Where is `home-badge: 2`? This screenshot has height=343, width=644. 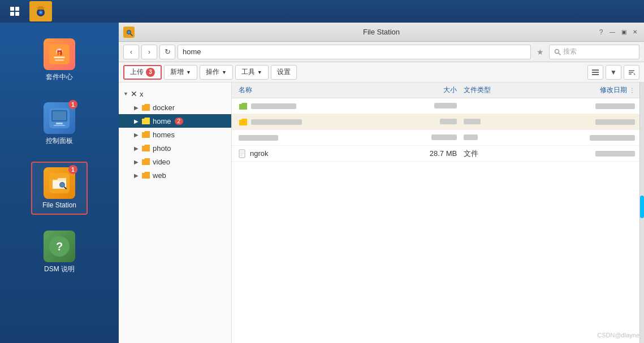 home-badge: 2 is located at coordinates (179, 121).